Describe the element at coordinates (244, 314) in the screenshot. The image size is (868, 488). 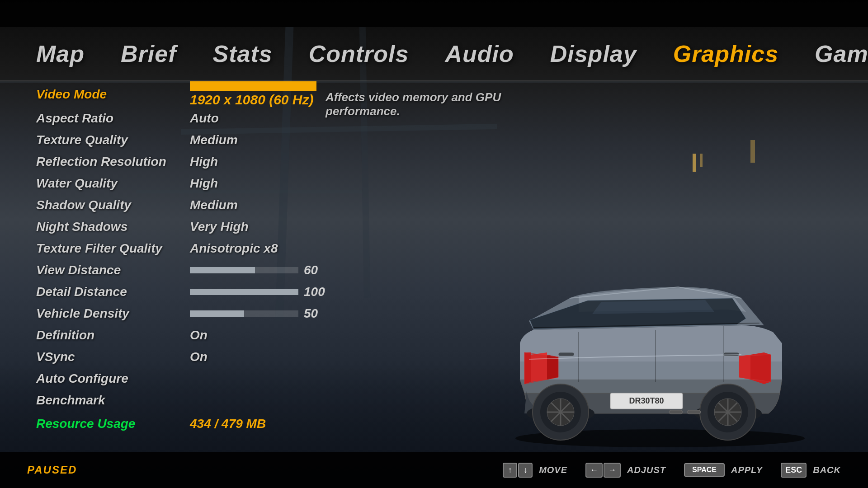
I see `vehicle-density-track` at that location.